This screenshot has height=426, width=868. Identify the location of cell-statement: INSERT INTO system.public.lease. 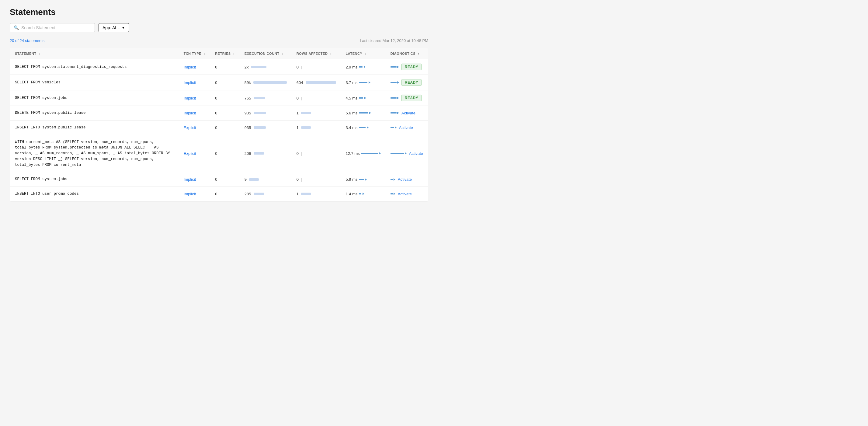
(94, 127).